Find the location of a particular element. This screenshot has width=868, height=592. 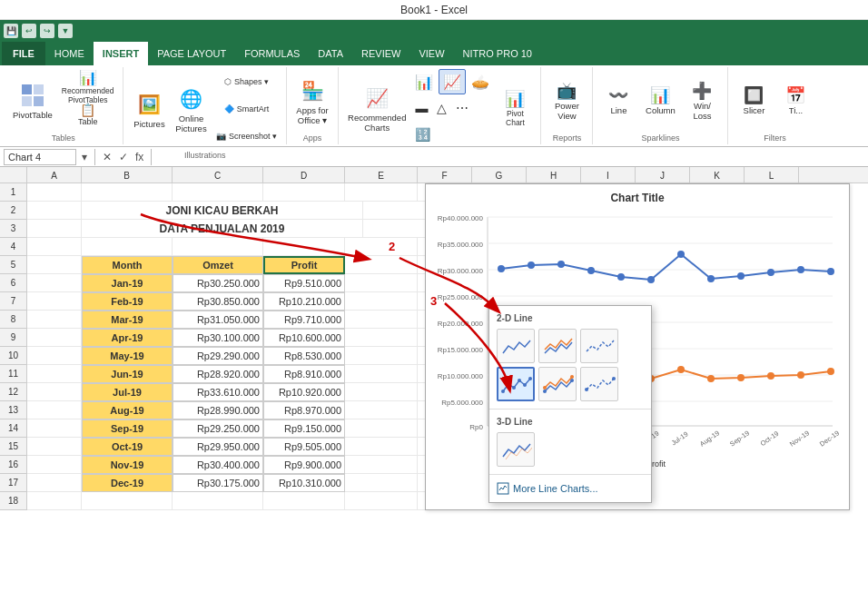

cell-e7 is located at coordinates (381, 301).